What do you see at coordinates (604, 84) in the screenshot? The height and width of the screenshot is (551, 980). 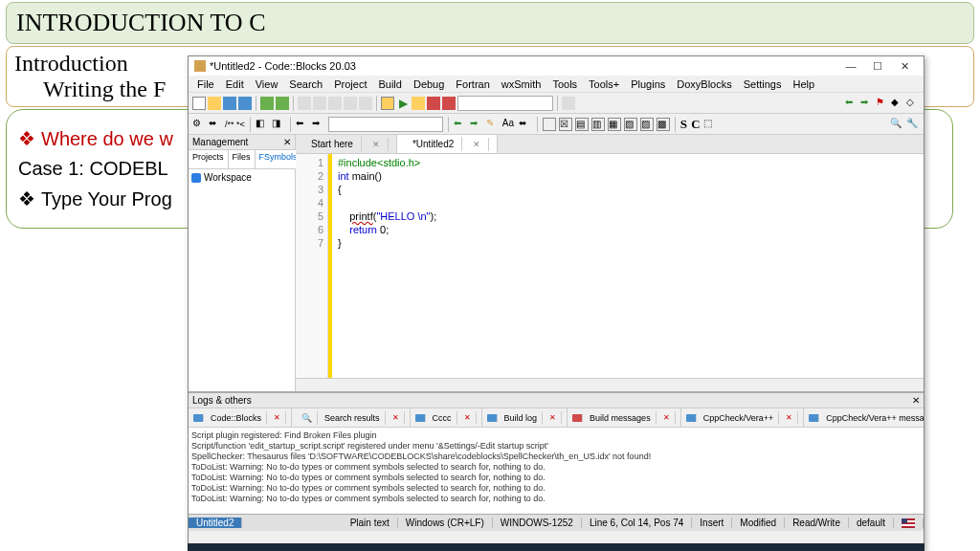 I see `menu-tools-plus: Tools+` at bounding box center [604, 84].